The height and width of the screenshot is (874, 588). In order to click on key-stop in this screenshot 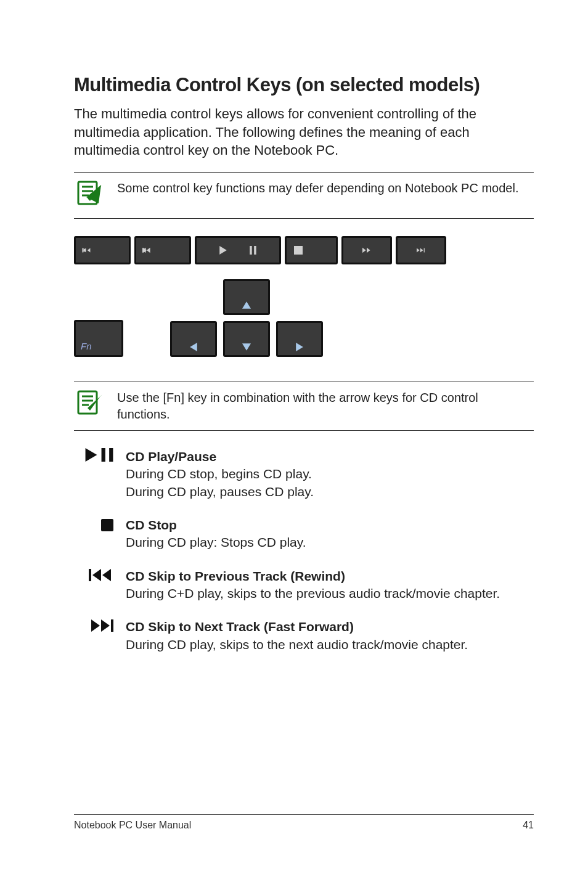, I will do `click(311, 250)`.